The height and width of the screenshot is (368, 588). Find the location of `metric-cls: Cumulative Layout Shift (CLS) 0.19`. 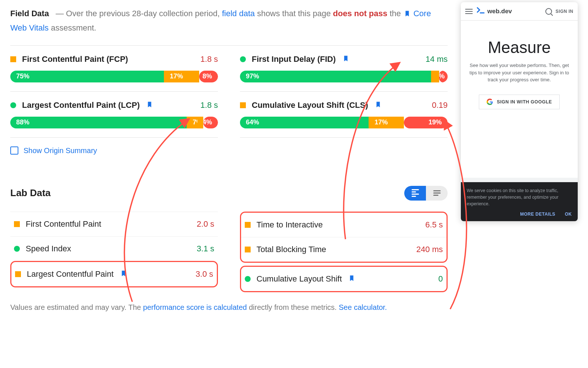

metric-cls: Cumulative Layout Shift (CLS) 0.19 is located at coordinates (344, 104).